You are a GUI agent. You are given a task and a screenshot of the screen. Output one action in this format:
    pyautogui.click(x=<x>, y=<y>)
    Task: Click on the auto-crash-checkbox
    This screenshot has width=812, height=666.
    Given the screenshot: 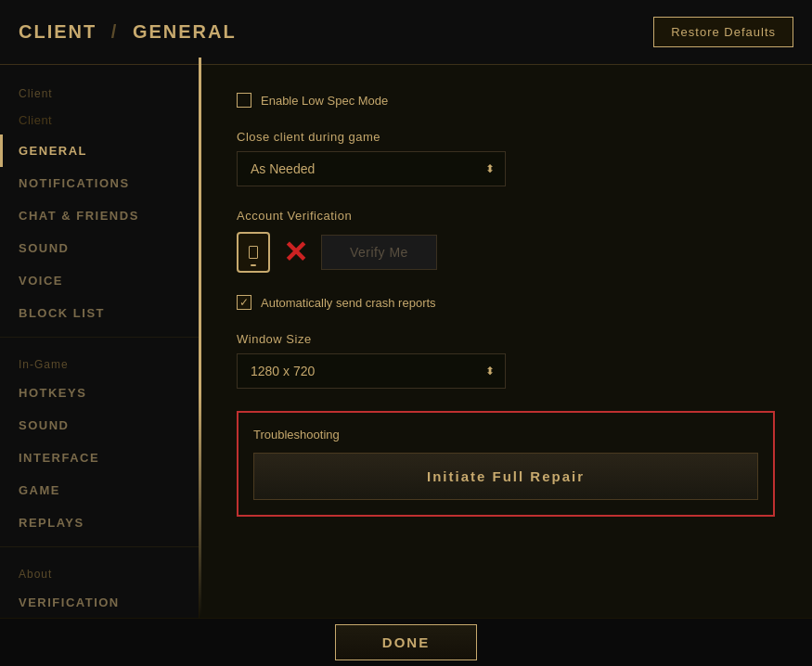 What is the action you would take?
    pyautogui.click(x=244, y=302)
    